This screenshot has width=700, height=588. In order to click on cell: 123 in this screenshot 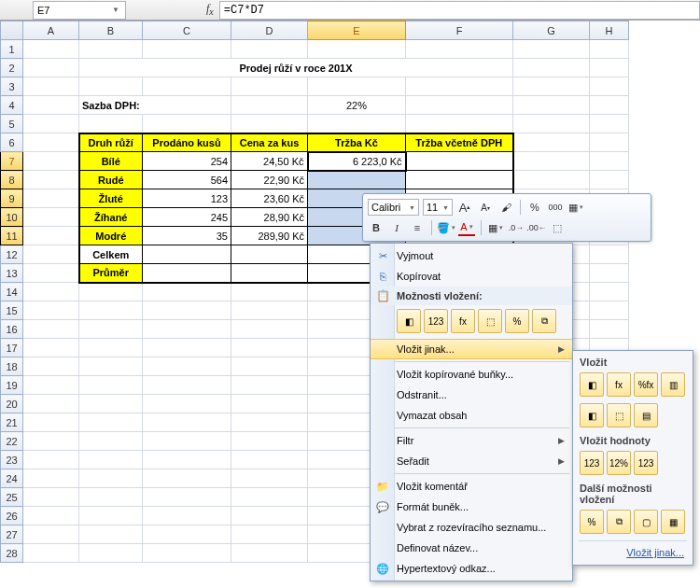, I will do `click(187, 199)`.